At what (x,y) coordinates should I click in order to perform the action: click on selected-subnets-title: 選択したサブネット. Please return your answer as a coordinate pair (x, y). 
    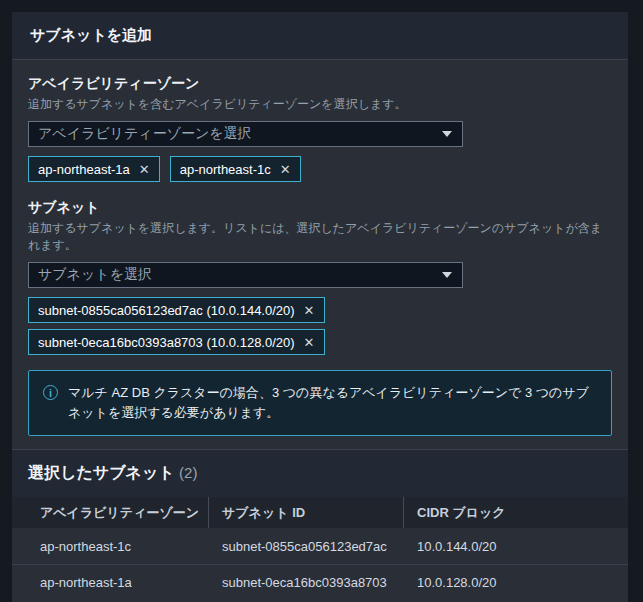
    Looking at the image, I should click on (102, 472).